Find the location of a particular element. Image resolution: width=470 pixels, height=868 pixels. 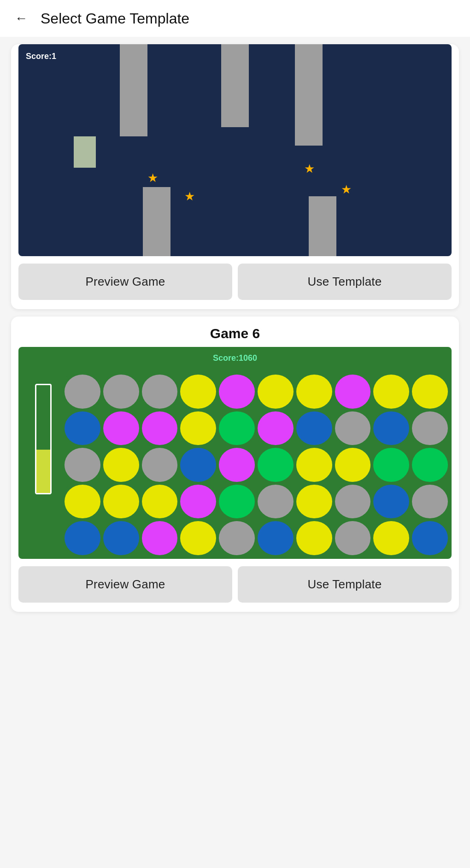

player is located at coordinates (85, 152).